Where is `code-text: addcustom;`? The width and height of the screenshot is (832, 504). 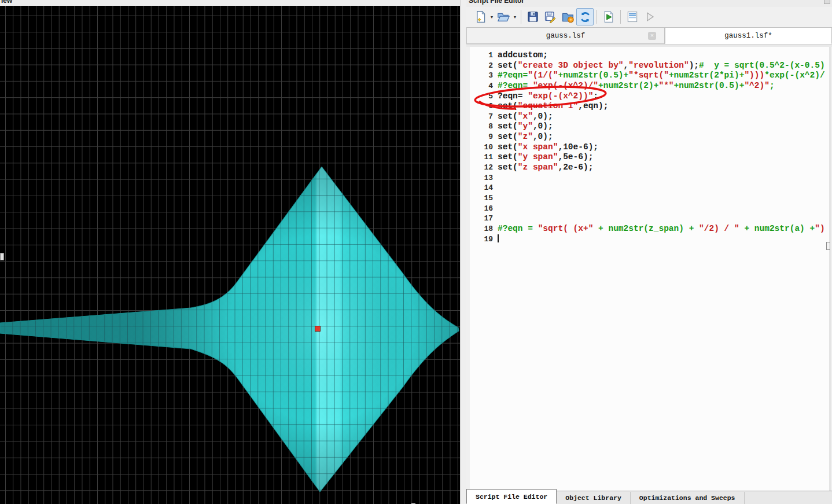
code-text: addcustom; is located at coordinates (521, 56).